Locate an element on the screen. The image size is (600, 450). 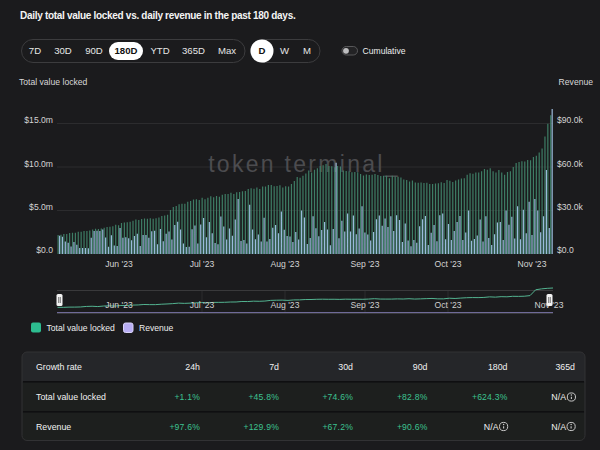
svg-text: 90D is located at coordinates (94, 50).